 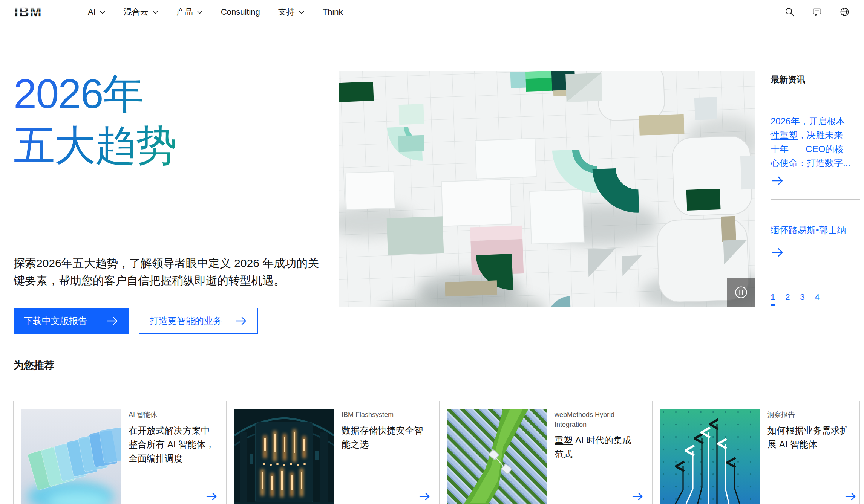 What do you see at coordinates (789, 12) in the screenshot?
I see `search-icon` at bounding box center [789, 12].